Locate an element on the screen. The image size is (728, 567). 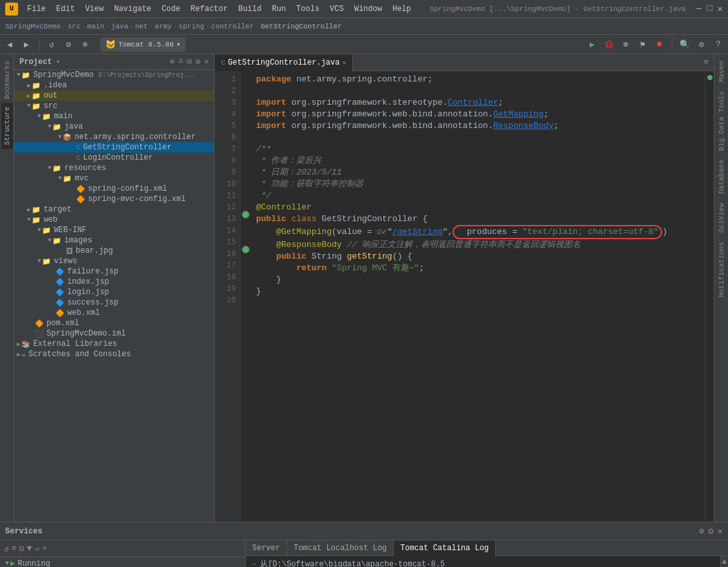
toolbar-profile: ⊛ is located at coordinates (626, 45).